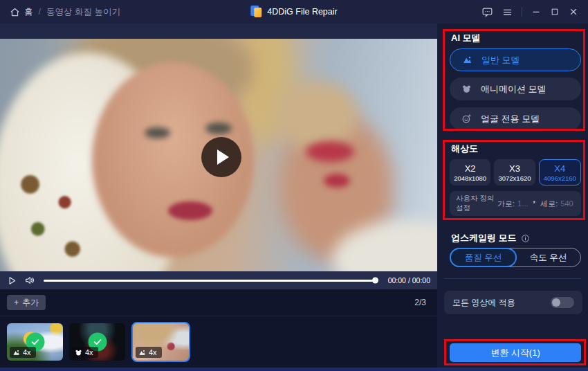 Image resolution: width=588 pixels, height=371 pixels. What do you see at coordinates (515, 119) in the screenshot?
I see `ai-model-face-button: 얼굴 전용 모델` at bounding box center [515, 119].